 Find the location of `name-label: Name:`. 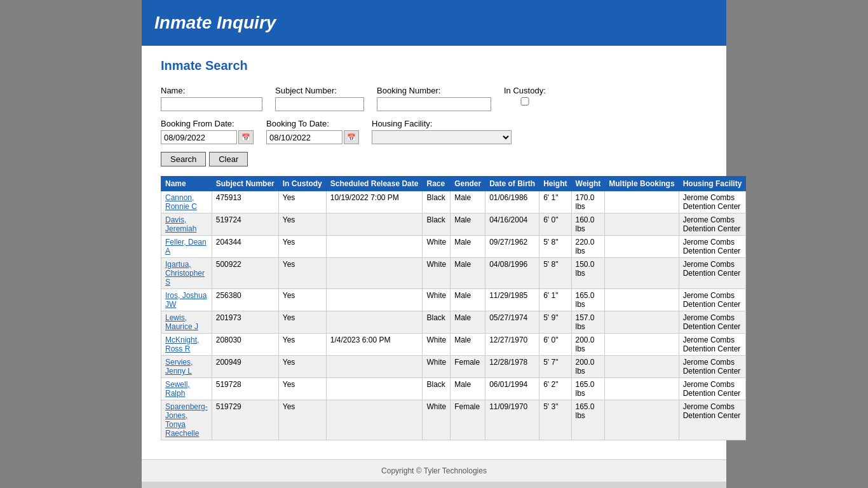

name-label: Name: is located at coordinates (212, 90).